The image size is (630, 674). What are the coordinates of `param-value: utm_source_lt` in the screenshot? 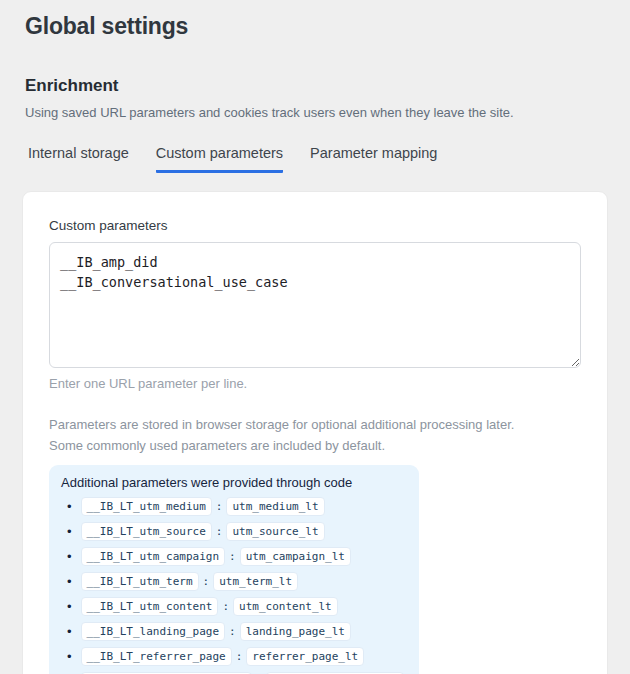 It's located at (275, 532).